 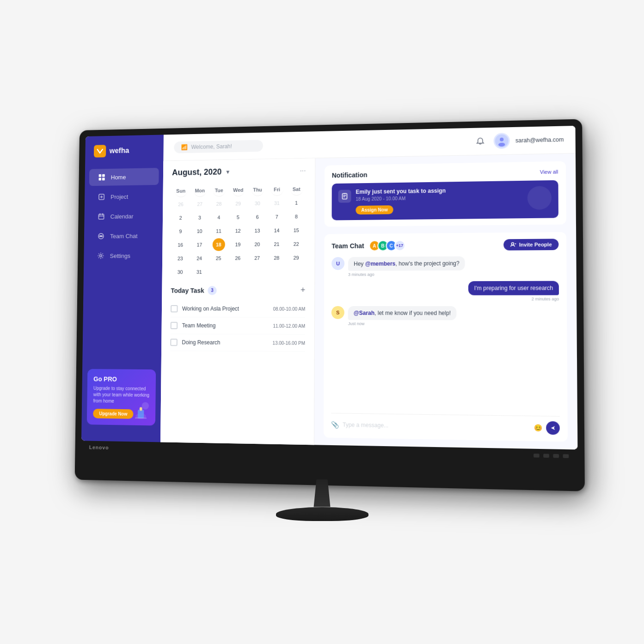 I want to click on cal-day: 3, so click(x=200, y=217).